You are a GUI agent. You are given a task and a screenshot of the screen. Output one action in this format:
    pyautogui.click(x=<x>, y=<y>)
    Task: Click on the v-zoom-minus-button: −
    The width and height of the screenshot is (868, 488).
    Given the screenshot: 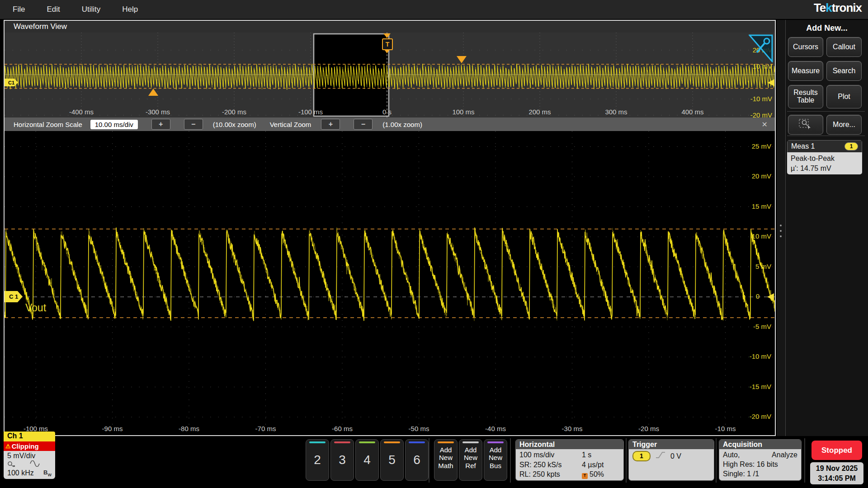 What is the action you would take?
    pyautogui.click(x=363, y=124)
    